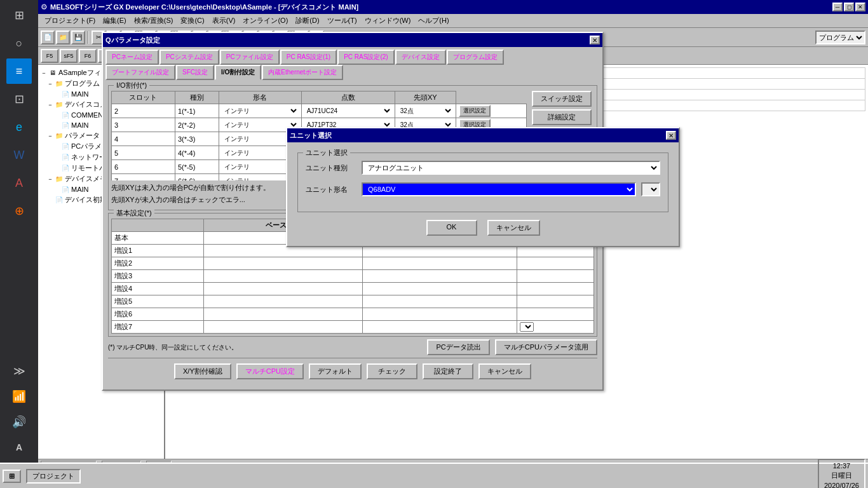 The image size is (868, 488). Describe the element at coordinates (53, 477) in the screenshot. I see `taskbar-project-item: プロジェクト` at that location.